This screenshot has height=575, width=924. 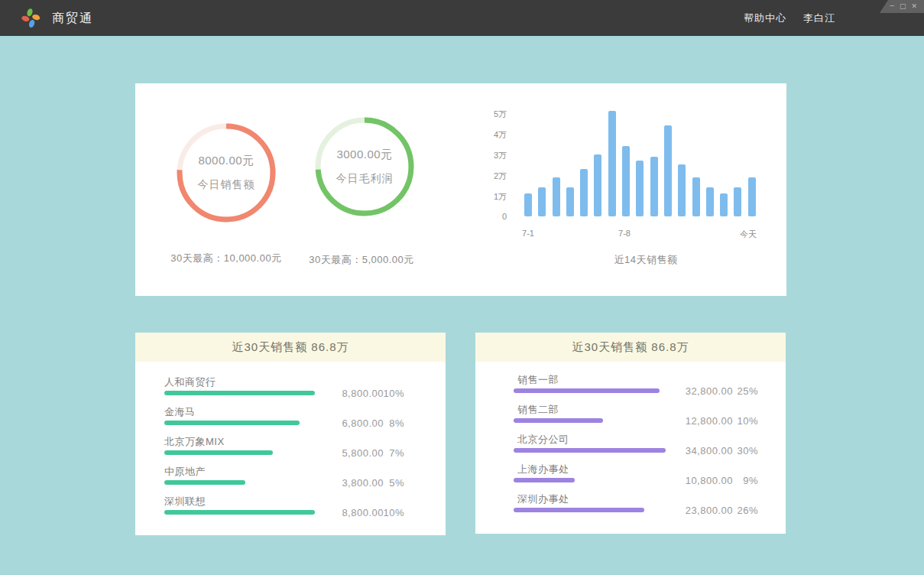 I want to click on list-item: 金海马6,800.008%, so click(x=290, y=421).